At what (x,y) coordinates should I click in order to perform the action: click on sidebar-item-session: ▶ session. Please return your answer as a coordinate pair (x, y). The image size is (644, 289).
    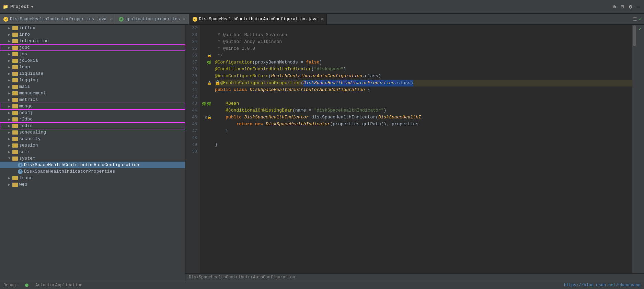
    Looking at the image, I should click on (93, 146).